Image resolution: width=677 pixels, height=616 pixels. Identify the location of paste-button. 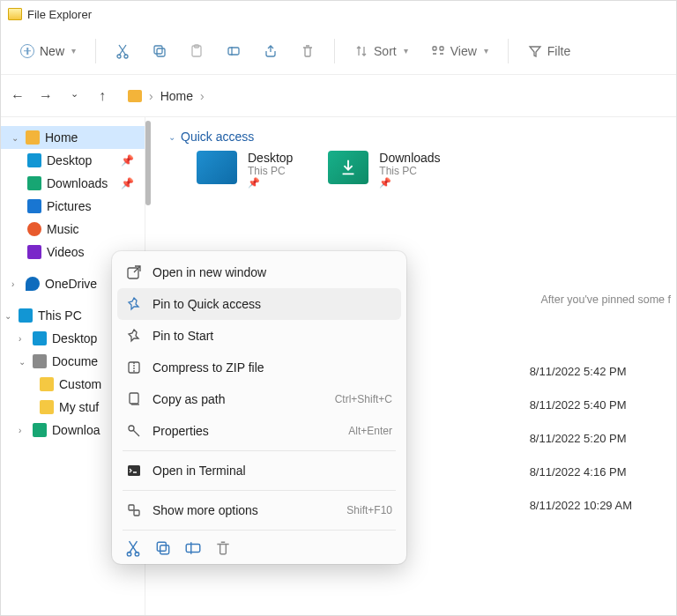
(197, 51).